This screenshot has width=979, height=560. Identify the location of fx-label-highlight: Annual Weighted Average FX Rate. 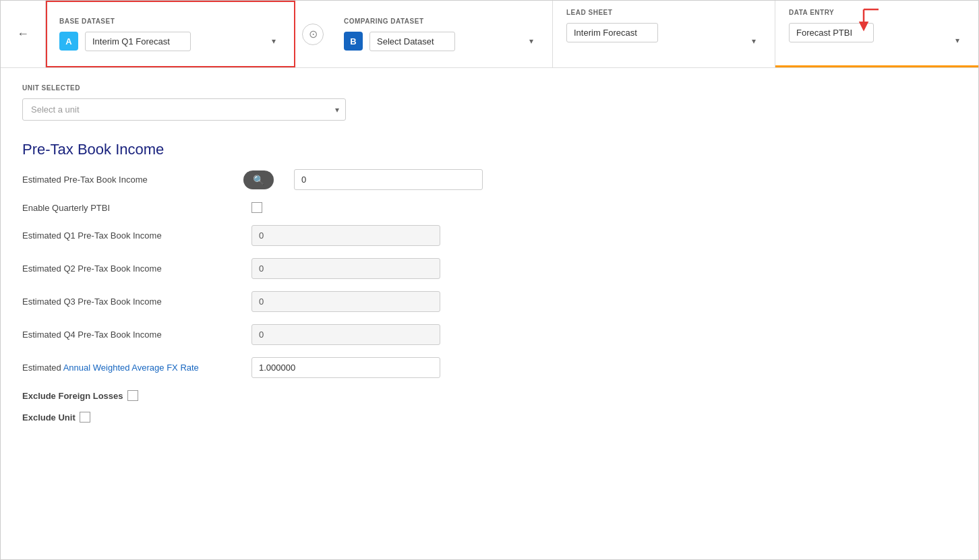
(131, 368).